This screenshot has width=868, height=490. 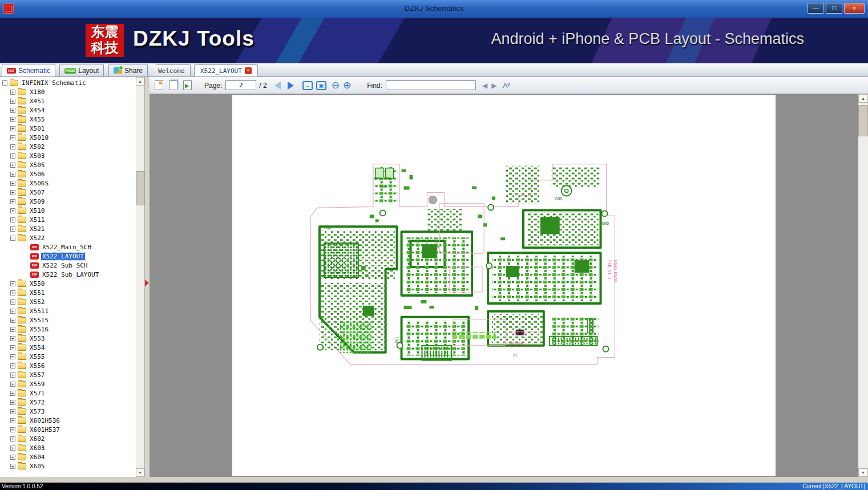 I want to click on tree-scrollbar: ▲ ▼, so click(x=140, y=277).